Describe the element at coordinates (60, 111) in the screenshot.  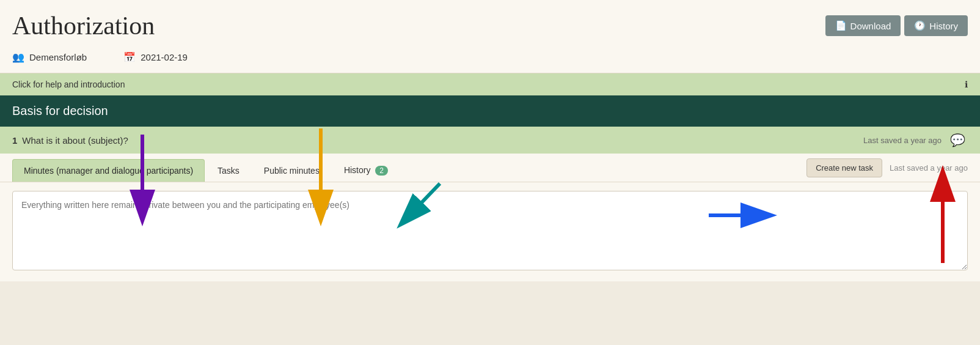
I see `section-title: Basis for decision` at that location.